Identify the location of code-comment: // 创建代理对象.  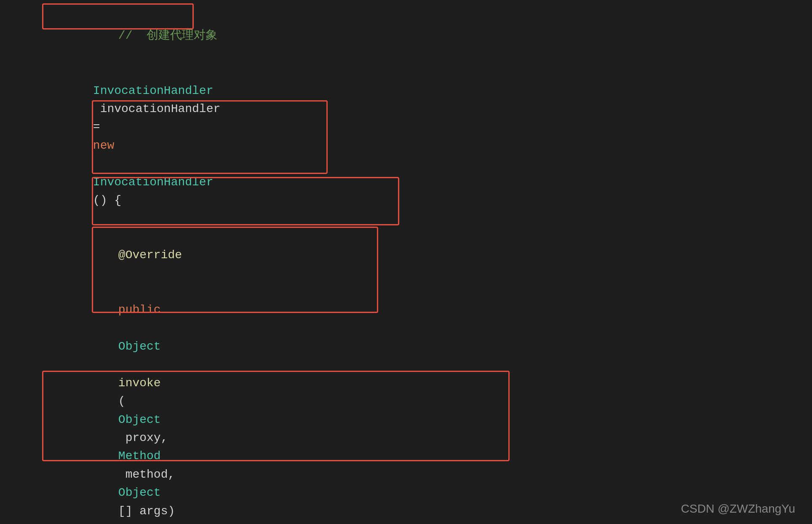
(121, 36).